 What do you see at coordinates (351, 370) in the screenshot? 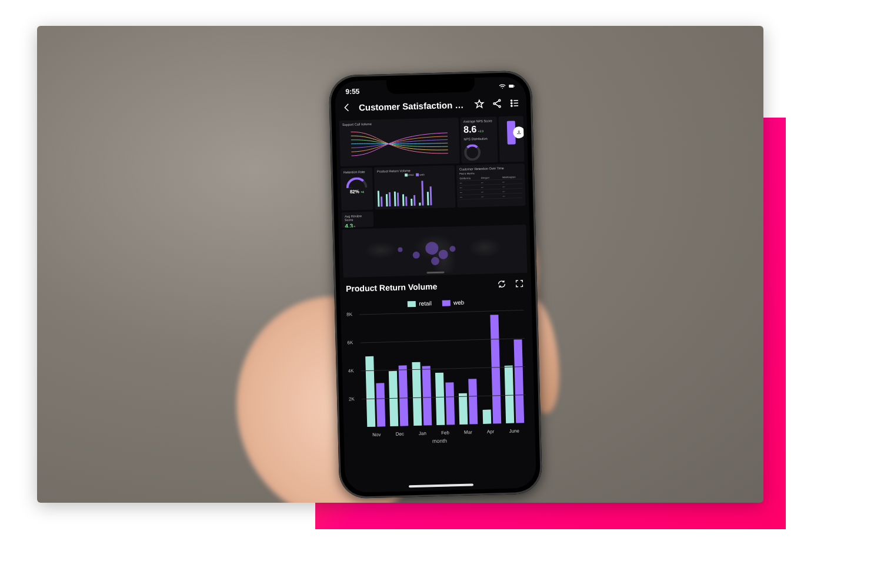
I see `y-tick: 4K` at bounding box center [351, 370].